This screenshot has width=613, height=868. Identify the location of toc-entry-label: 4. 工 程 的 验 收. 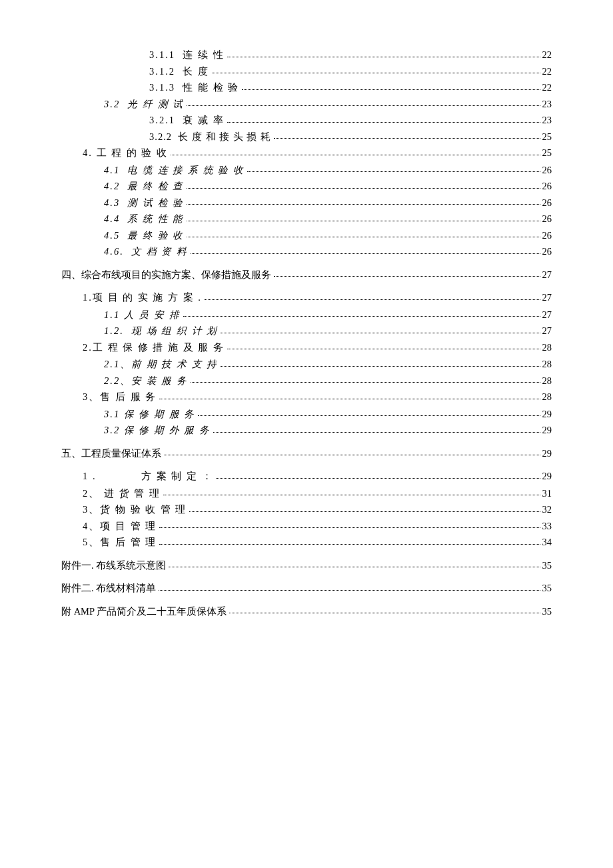
(125, 153).